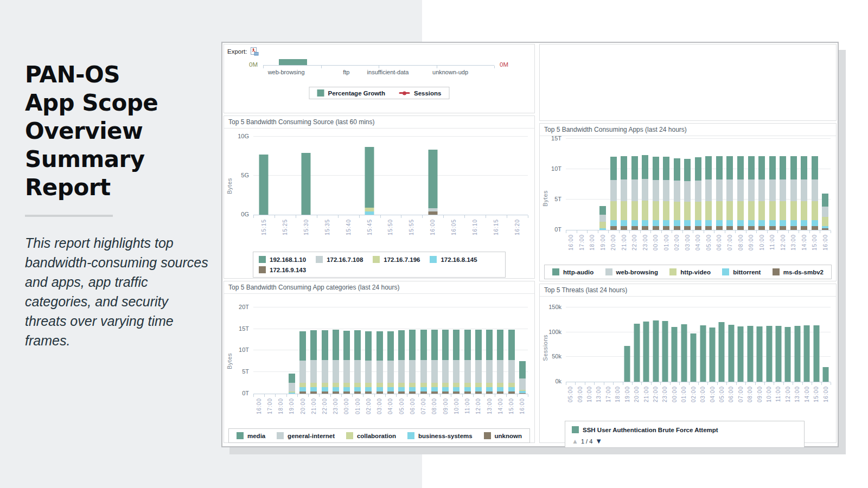  I want to click on x-label-slot: 14:00, so click(804, 247).